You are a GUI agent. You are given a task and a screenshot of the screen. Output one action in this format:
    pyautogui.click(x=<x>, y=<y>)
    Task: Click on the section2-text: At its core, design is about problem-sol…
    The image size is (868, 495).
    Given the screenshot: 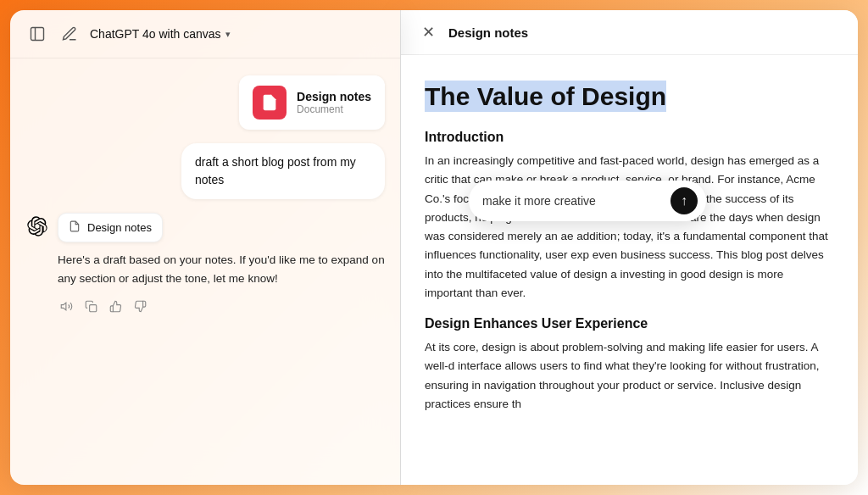 What is the action you would take?
    pyautogui.click(x=629, y=376)
    